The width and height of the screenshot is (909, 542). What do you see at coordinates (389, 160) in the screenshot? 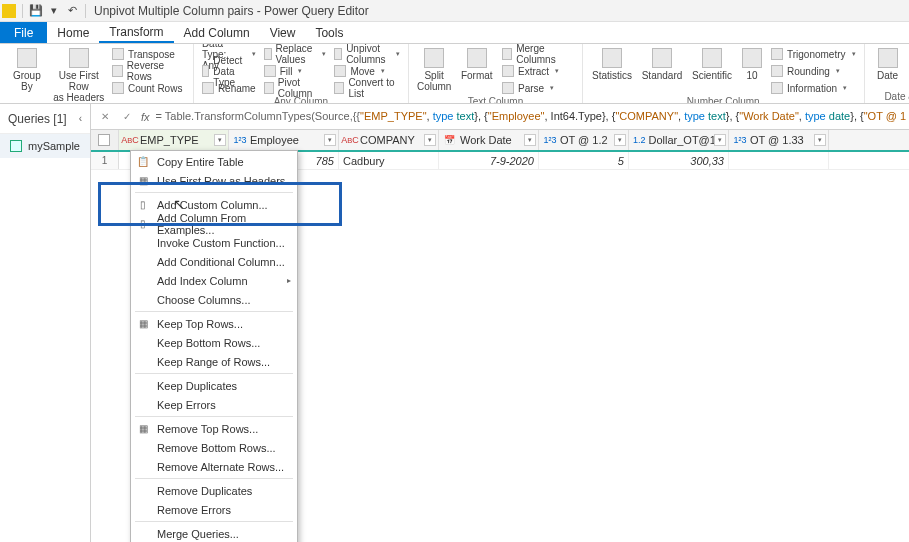
I see `cell-company: Cadbury` at bounding box center [389, 160].